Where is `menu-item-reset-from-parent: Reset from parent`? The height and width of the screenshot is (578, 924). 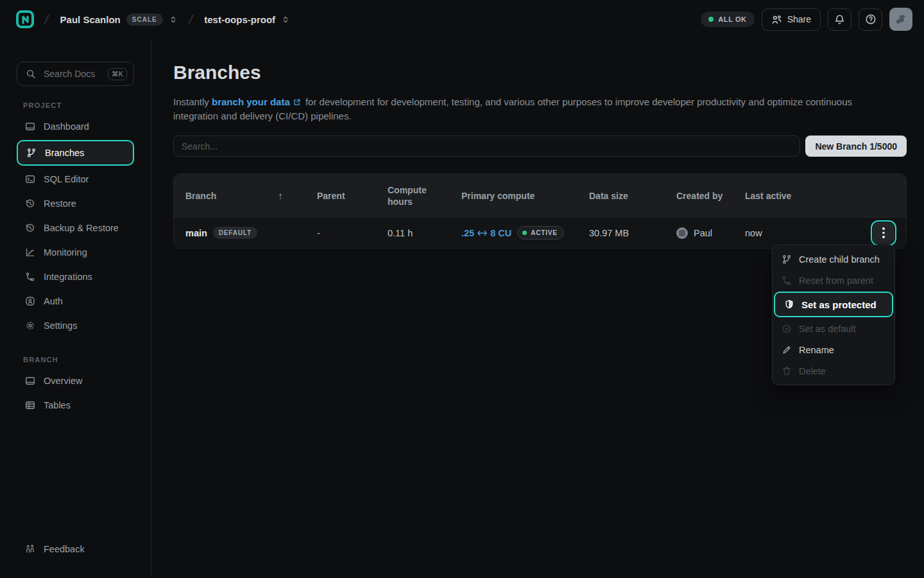 menu-item-reset-from-parent: Reset from parent is located at coordinates (834, 280).